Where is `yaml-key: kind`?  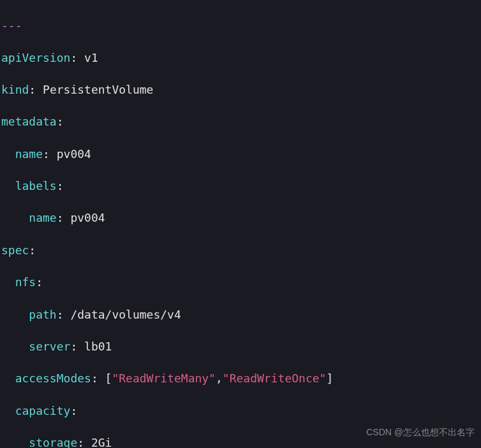 yaml-key: kind is located at coordinates (15, 89).